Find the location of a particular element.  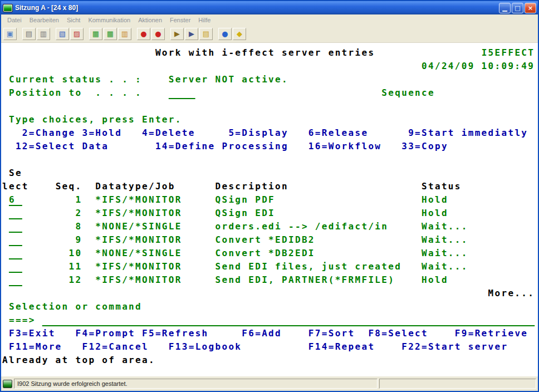

terminal-text: Send EDI, PARTNER(*FRMFILE) is located at coordinates (305, 280).